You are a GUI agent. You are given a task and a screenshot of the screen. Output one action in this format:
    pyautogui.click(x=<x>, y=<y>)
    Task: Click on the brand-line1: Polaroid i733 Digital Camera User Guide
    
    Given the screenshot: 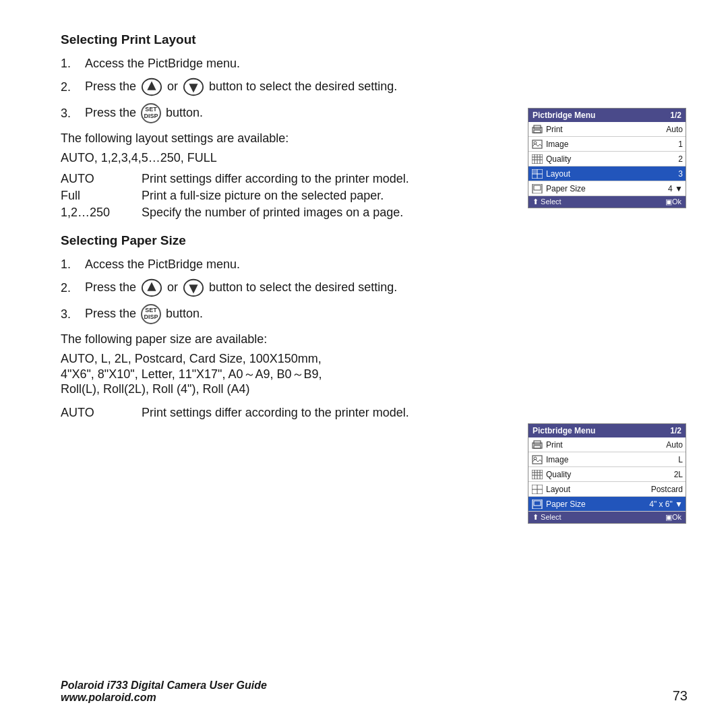 What is the action you would take?
    pyautogui.click(x=164, y=686)
    